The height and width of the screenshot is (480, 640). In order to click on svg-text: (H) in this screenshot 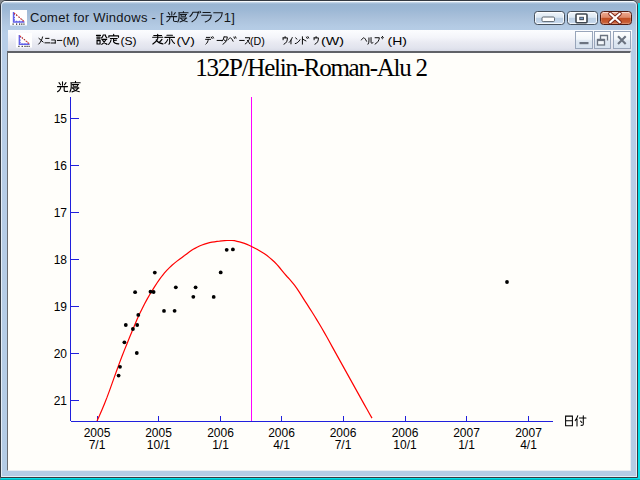, I will do `click(398, 41)`.